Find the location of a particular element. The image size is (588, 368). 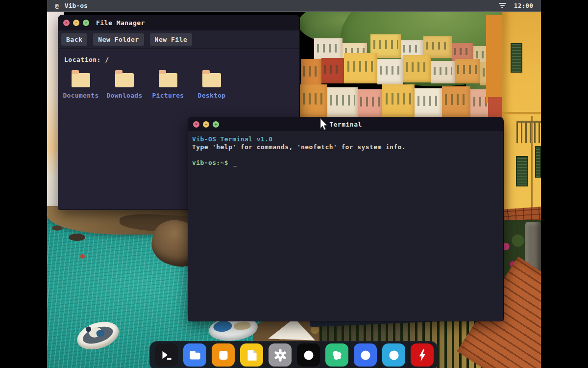

file-manager-toolbar: Back New Folder New File is located at coordinates (179, 40).